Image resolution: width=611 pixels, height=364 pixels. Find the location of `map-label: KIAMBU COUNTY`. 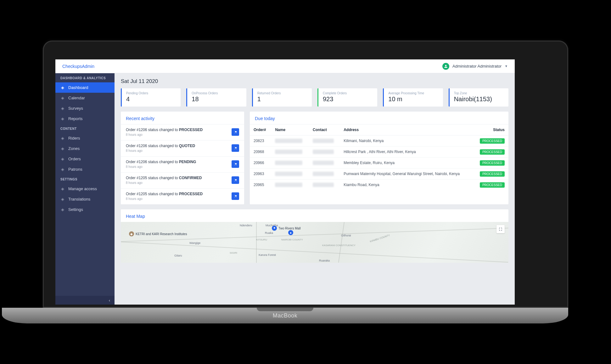

map-label: KIAMBU COUNTY is located at coordinates (380, 238).